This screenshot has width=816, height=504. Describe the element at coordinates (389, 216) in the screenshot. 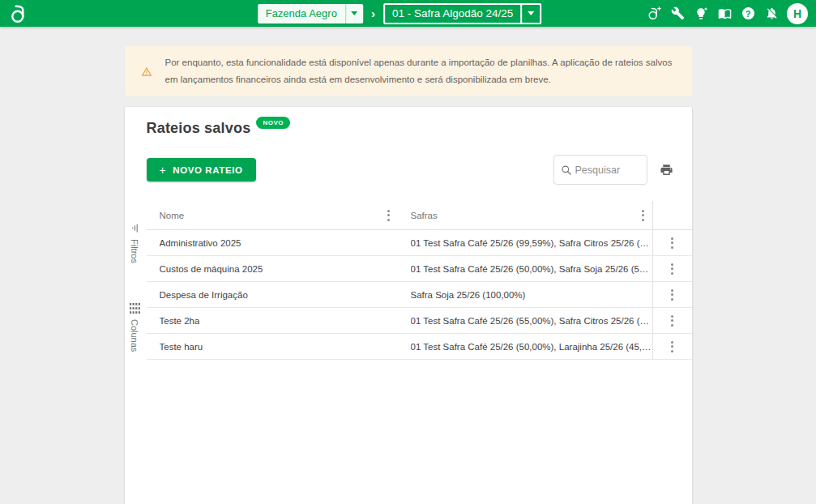

I see `column-menu-nome` at that location.